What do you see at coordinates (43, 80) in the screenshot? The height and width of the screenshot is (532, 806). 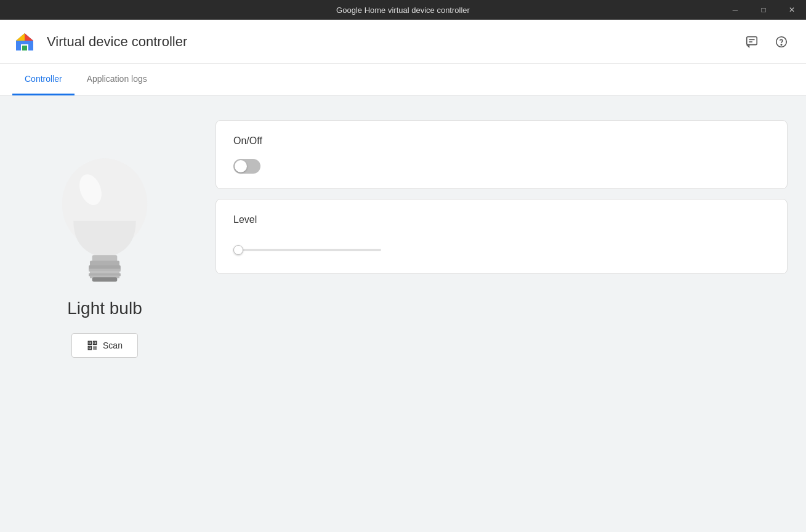 I see `tab-controller: Controller` at bounding box center [43, 80].